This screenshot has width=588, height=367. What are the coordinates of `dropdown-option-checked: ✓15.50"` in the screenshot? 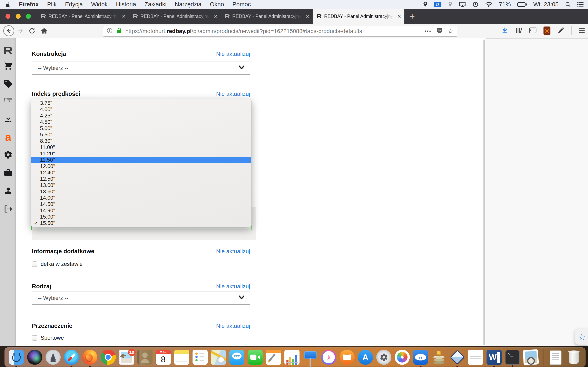 It's located at (141, 223).